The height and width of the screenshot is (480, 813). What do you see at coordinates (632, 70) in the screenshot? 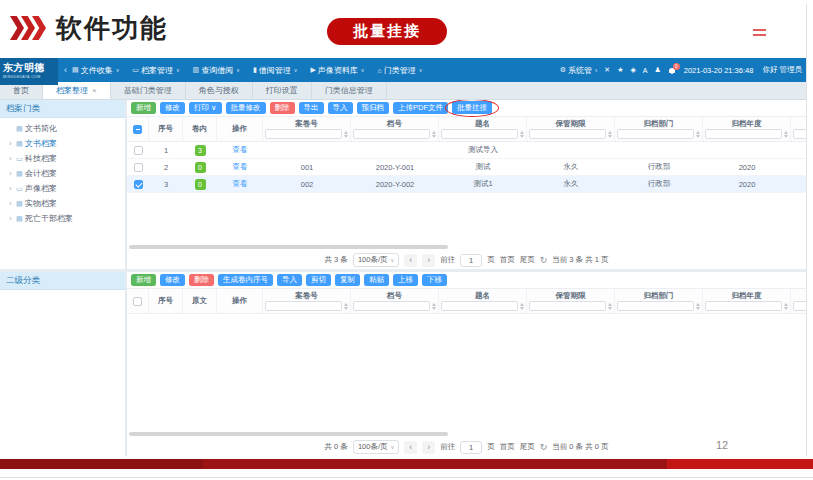
I see `shield-icon: ◈` at bounding box center [632, 70].